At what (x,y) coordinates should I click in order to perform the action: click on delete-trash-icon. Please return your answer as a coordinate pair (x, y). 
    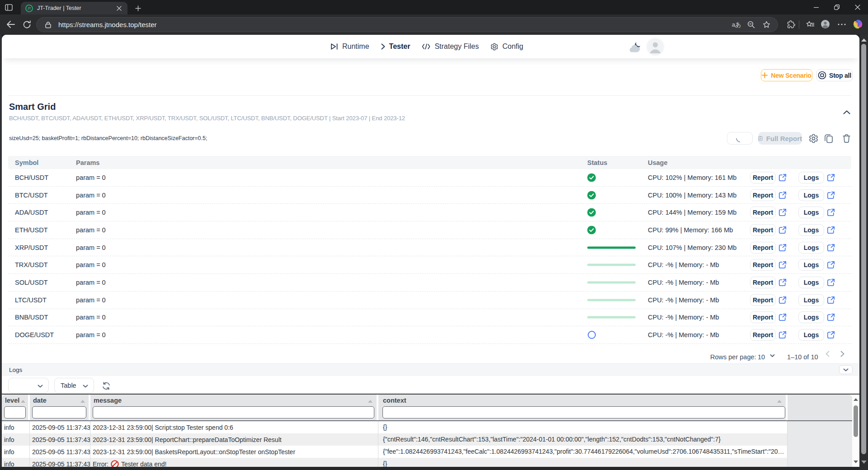
    Looking at the image, I should click on (846, 138).